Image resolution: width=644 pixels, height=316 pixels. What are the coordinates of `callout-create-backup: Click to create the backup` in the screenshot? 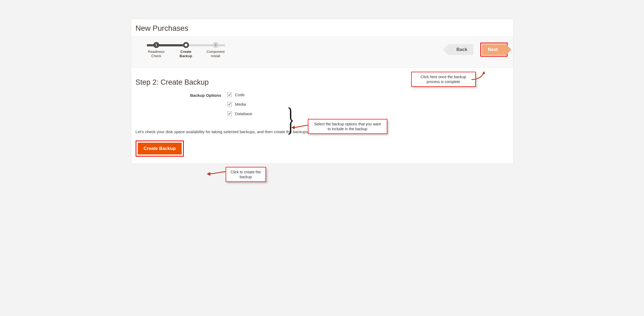 It's located at (246, 174).